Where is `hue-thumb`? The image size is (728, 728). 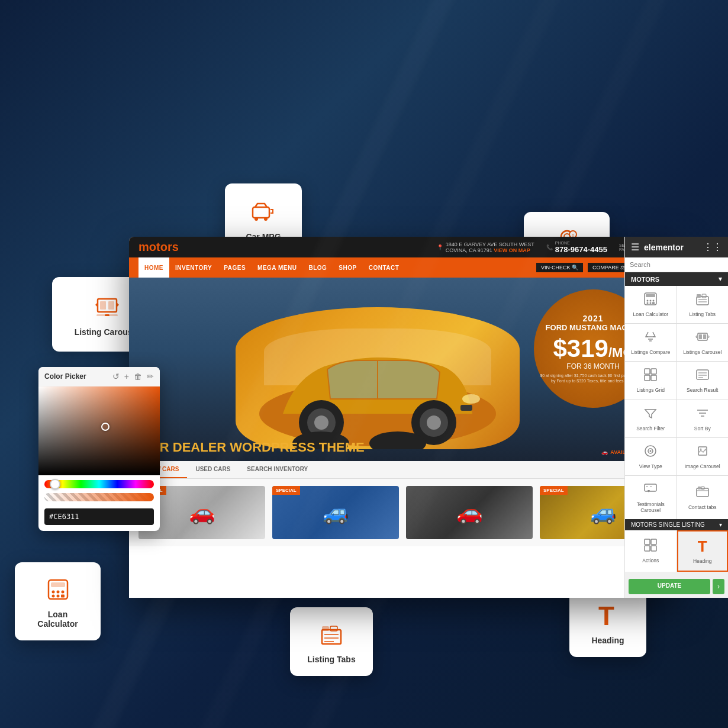
hue-thumb is located at coordinates (55, 484).